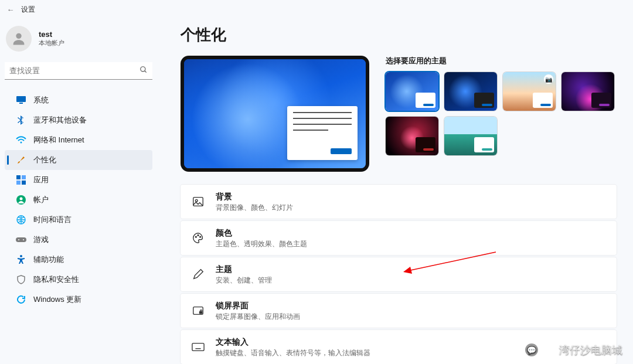 The image size is (633, 364). I want to click on sidebar-item-label: Windows 更新, so click(57, 300).